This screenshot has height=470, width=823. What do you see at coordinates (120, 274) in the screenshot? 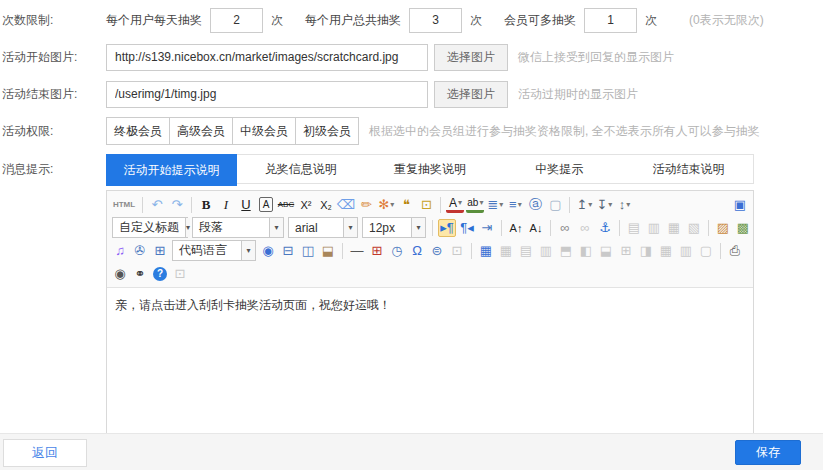
I see `preview-icon: ◉` at bounding box center [120, 274].